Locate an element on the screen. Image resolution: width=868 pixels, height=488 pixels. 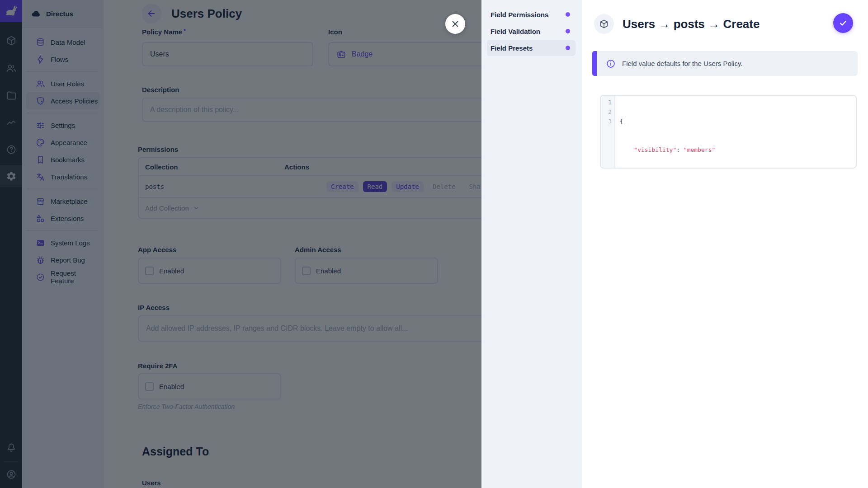
tab-field-permissions: Field Permissions is located at coordinates (531, 14).